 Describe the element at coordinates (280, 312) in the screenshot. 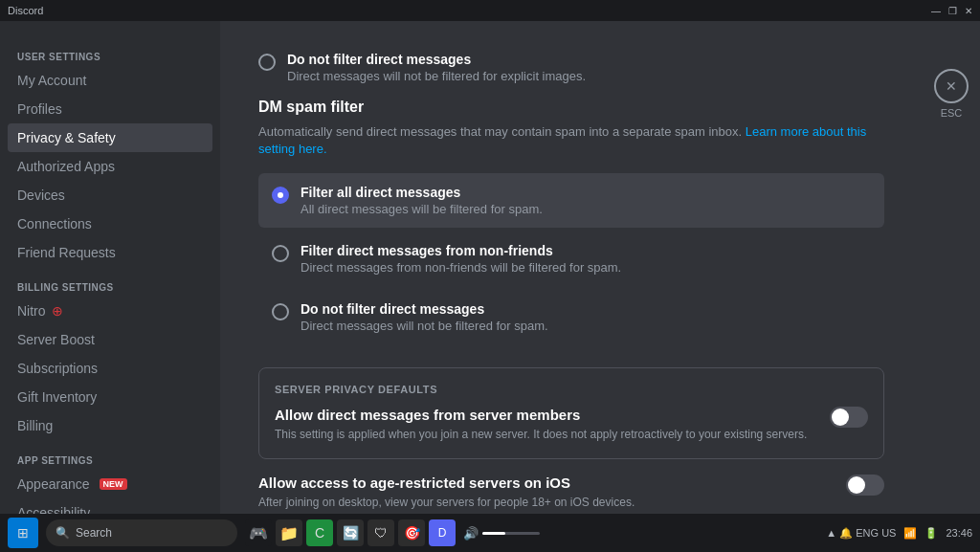

I see `radio-circle-no-filter` at that location.